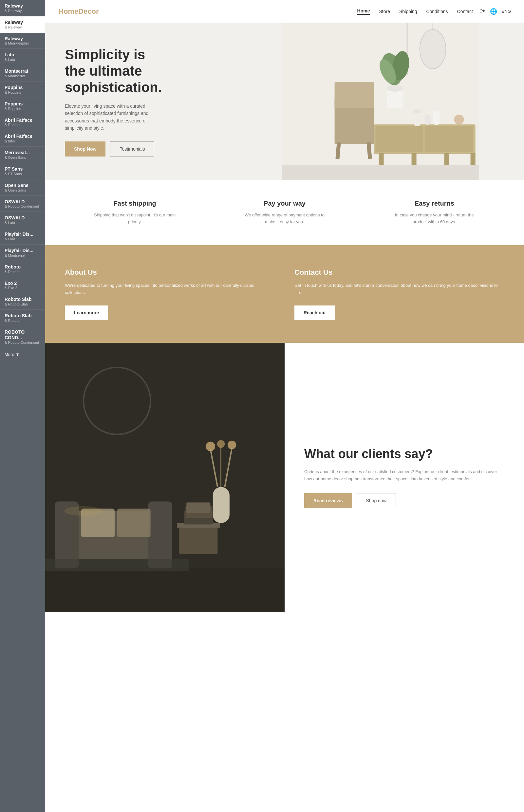  I want to click on sidebar-font-pair-13: & Lato, so click(22, 222).